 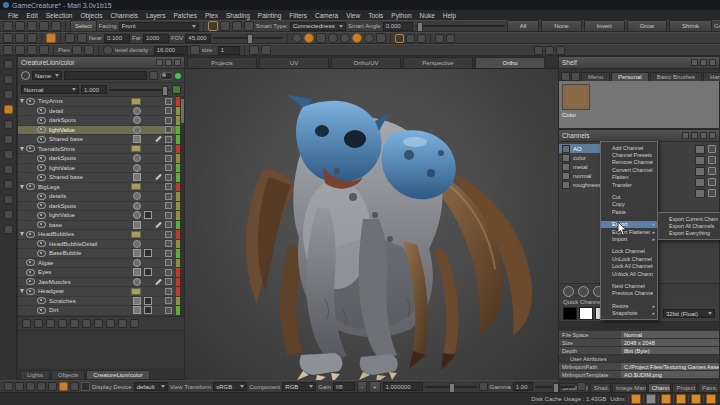 I want to click on ptex-increase-icon, so click(x=77, y=50).